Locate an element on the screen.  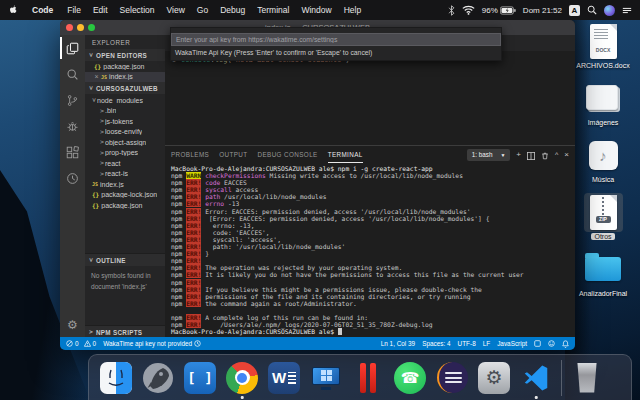
menu-item-go: Go is located at coordinates (202, 10).